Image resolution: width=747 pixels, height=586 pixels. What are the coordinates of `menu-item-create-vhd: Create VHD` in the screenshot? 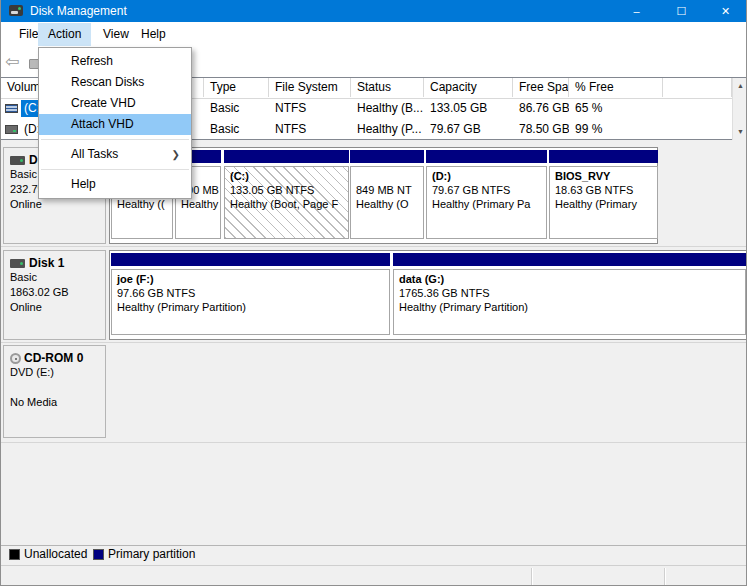 It's located at (115, 104).